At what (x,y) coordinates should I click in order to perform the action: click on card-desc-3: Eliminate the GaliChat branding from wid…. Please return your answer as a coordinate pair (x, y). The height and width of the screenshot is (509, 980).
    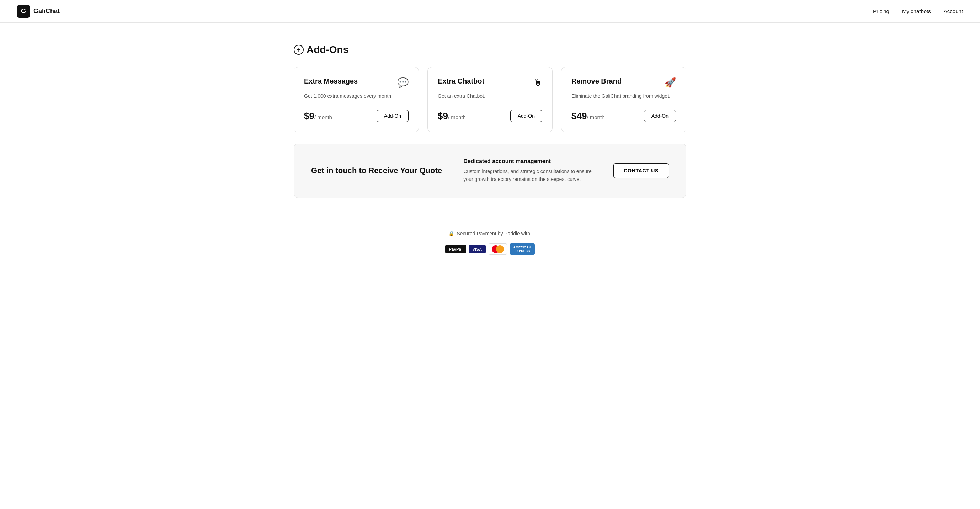
    Looking at the image, I should click on (624, 96).